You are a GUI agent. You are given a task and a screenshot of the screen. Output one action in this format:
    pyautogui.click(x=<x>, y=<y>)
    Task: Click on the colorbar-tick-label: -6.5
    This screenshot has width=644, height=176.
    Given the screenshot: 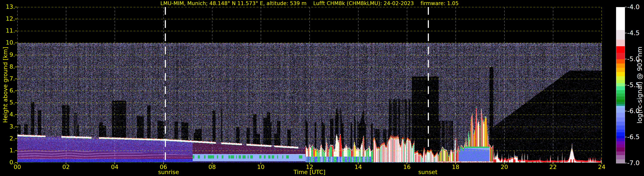 What is the action you would take?
    pyautogui.click(x=634, y=137)
    